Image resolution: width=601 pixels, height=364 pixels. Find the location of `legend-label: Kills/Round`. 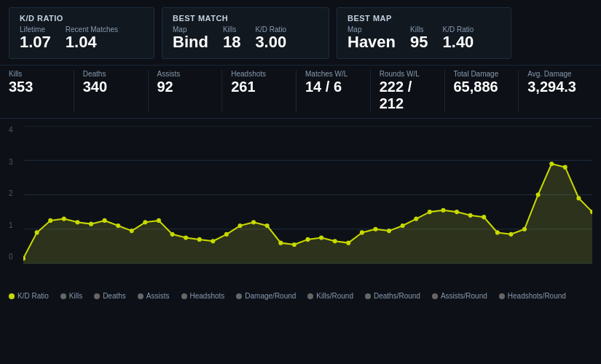

legend-label: Kills/Round is located at coordinates (335, 296).